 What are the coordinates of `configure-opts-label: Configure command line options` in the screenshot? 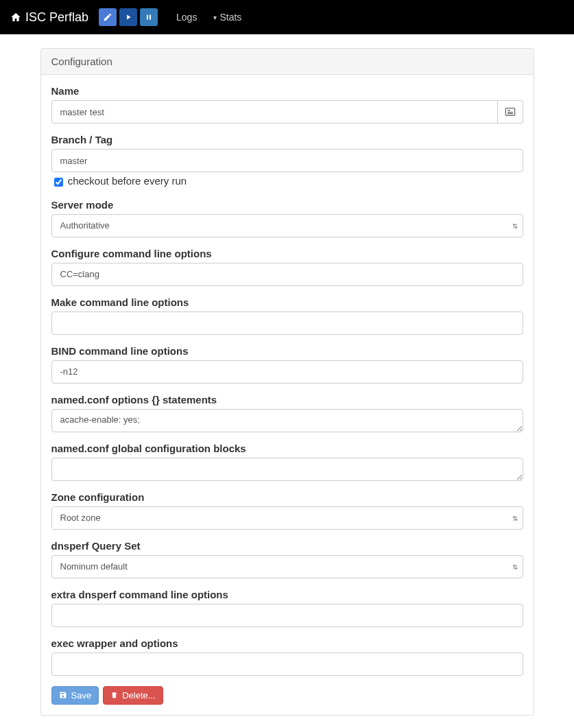 It's located at (287, 254).